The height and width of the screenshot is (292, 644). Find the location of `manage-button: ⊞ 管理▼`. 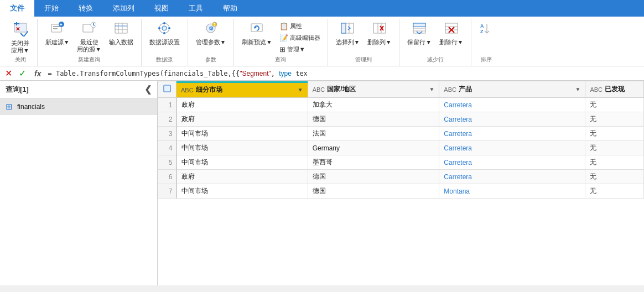

manage-button: ⊞ 管理▼ is located at coordinates (300, 50).